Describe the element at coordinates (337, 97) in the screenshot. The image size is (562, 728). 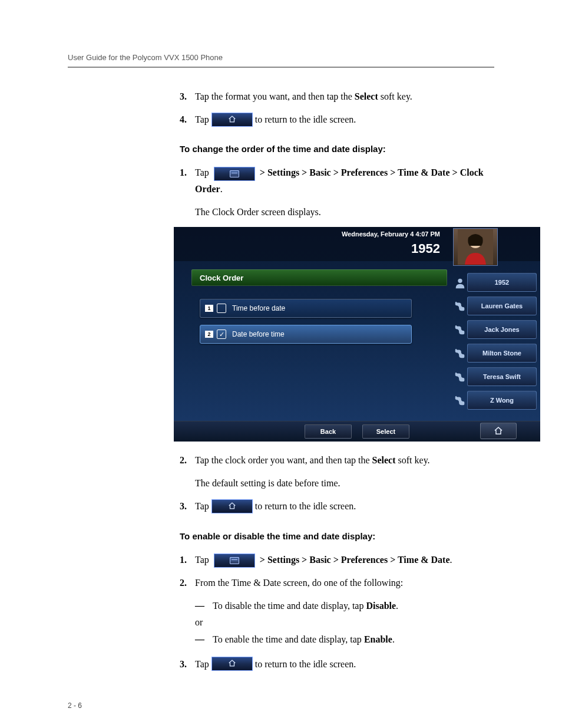
I see `step-3: 3. Tap the format you want, and then tap…` at that location.